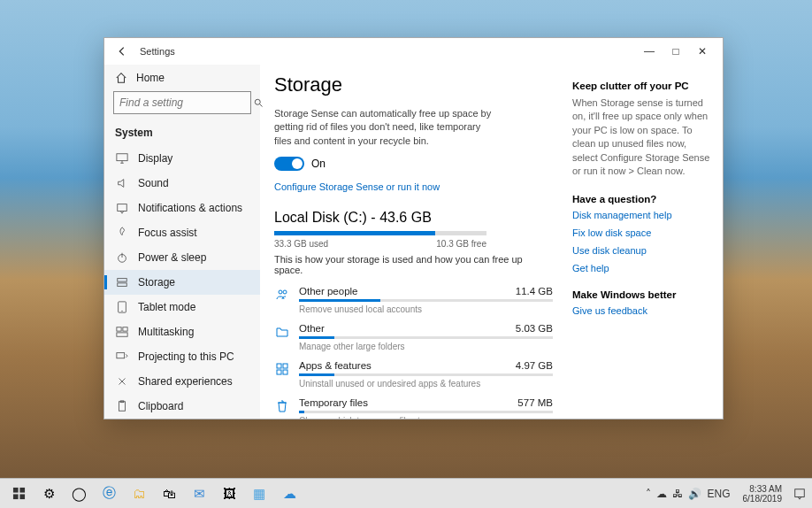  Describe the element at coordinates (182, 158) in the screenshot. I see `sidebar-item-display: Display` at that location.